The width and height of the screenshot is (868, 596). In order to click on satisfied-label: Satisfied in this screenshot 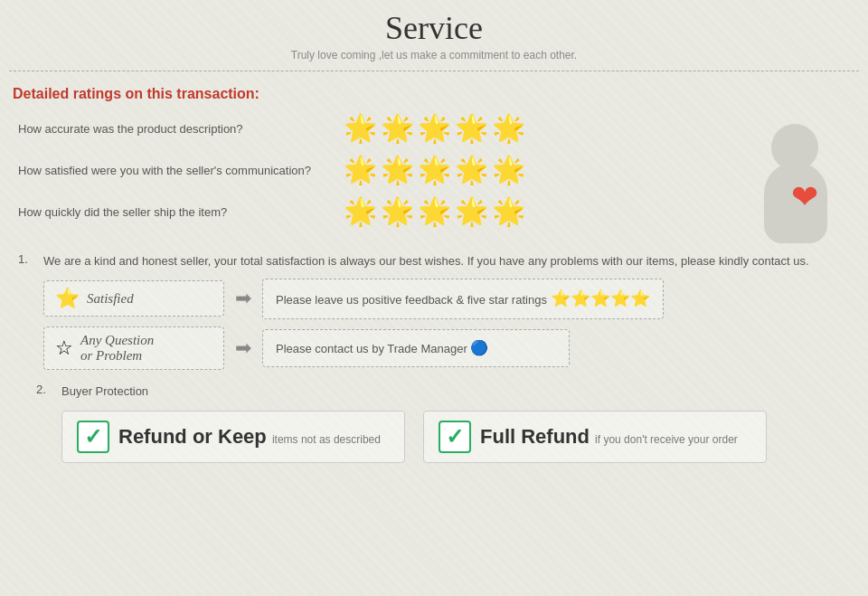, I will do `click(110, 298)`.